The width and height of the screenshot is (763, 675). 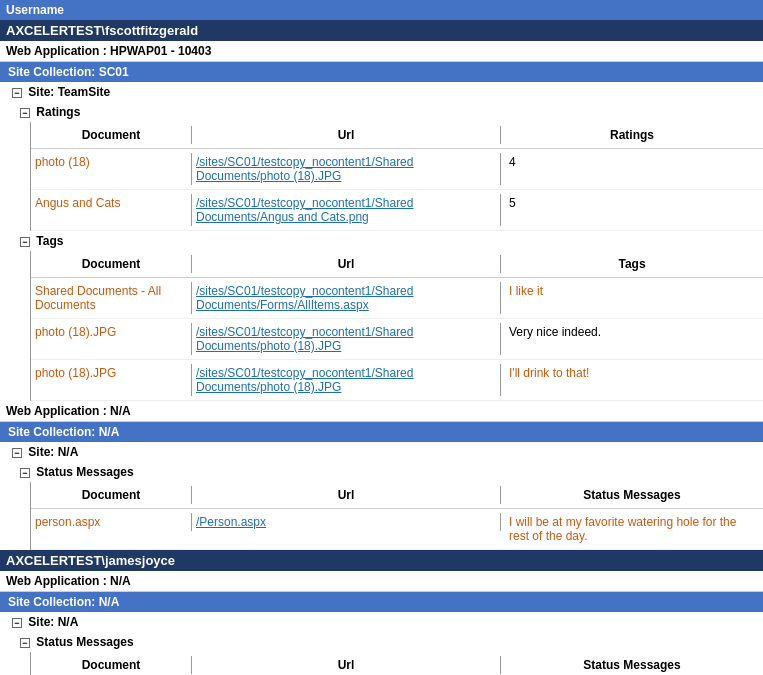 I want to click on collapse-icon-site-na-joyce: −, so click(x=17, y=623).